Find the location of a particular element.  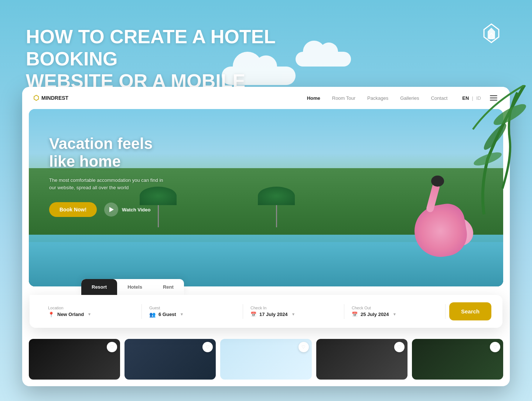

property-card-3: ♡ is located at coordinates (266, 359).